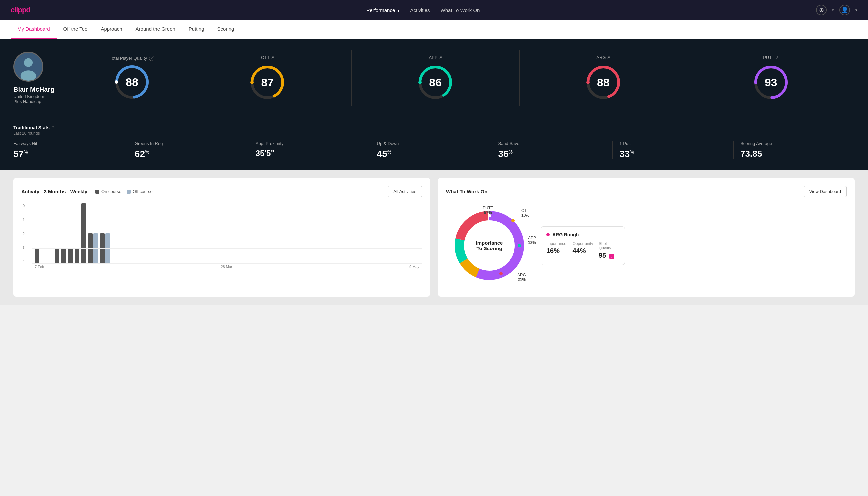 The width and height of the screenshot is (868, 496). I want to click on wtwo-inner: Importance To Scoring PUTT57% OTT10% APP…, so click(646, 246).